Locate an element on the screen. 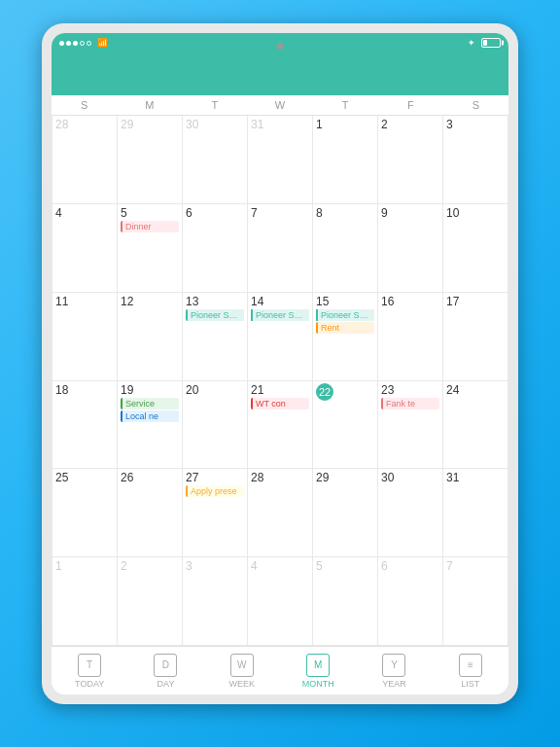 The width and height of the screenshot is (560, 747). cal-cell: 22 is located at coordinates (346, 426).